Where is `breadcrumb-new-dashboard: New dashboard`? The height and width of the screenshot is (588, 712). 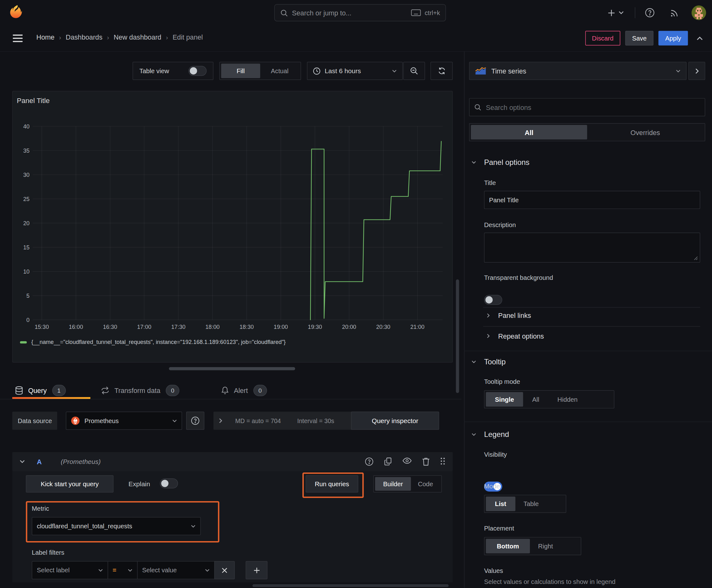
breadcrumb-new-dashboard: New dashboard is located at coordinates (137, 37).